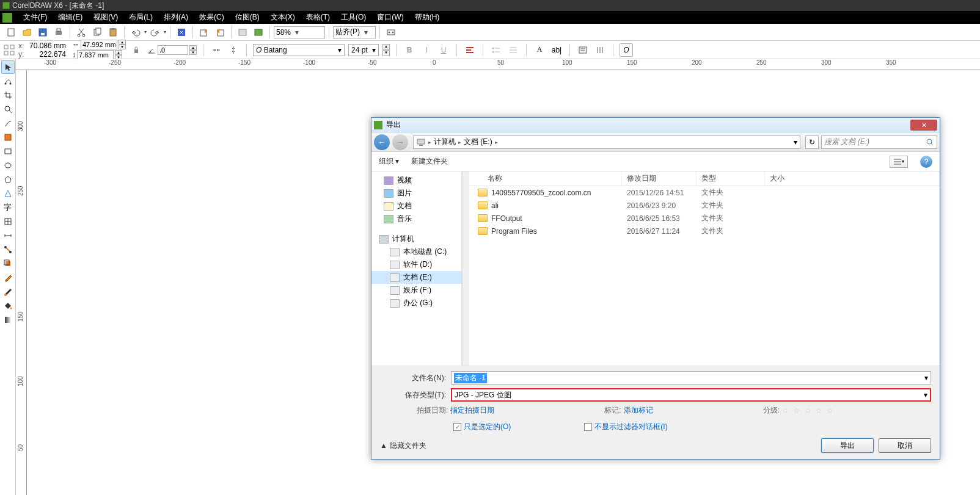  What do you see at coordinates (8, 236) in the screenshot?
I see `dimension-tool` at bounding box center [8, 236].